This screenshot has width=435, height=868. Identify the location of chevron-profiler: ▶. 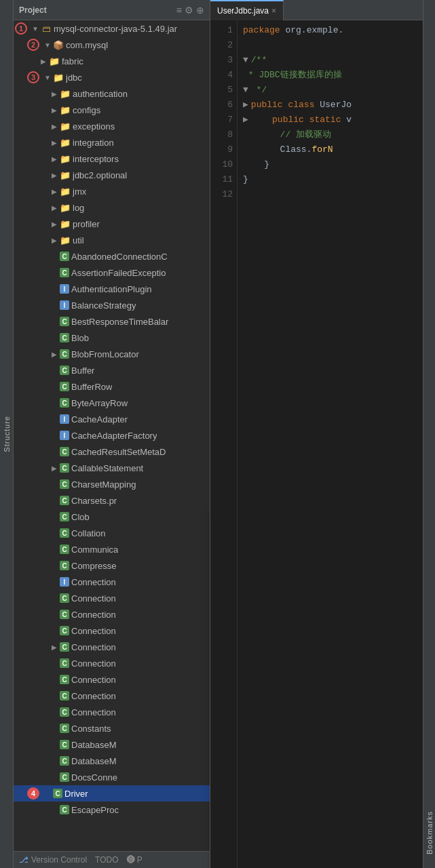
(54, 224).